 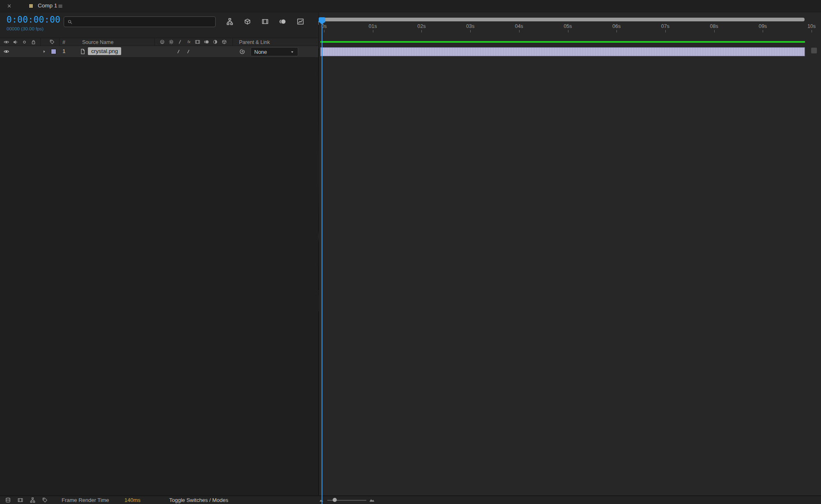 I want to click on graph-editor-icon, so click(x=301, y=21).